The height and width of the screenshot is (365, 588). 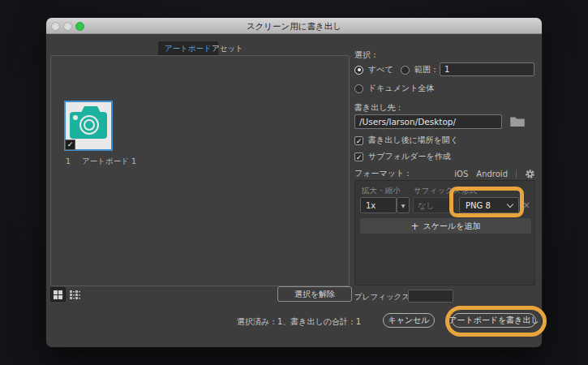 I want to click on selection-label: 選択 :, so click(x=365, y=55).